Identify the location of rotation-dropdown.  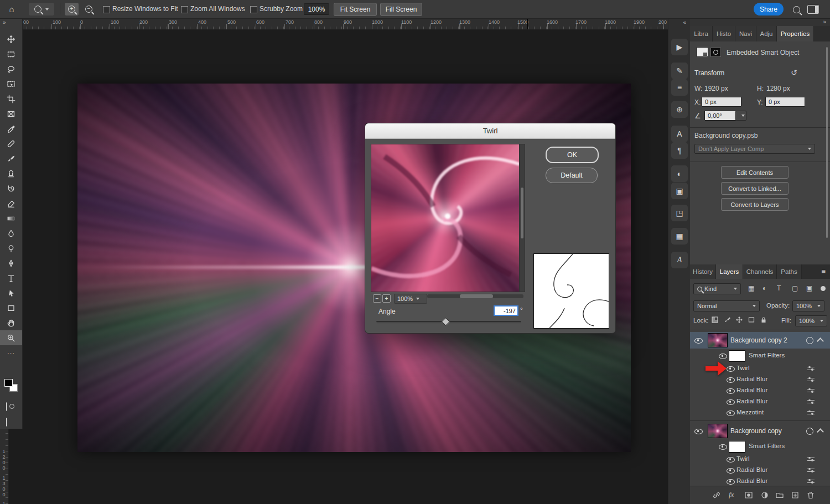
(741, 116).